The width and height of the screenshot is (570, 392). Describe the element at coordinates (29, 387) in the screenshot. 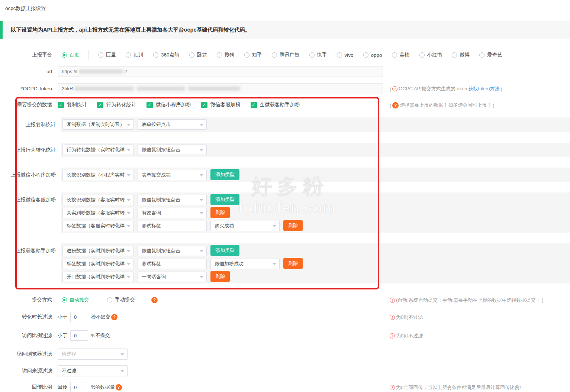

I see `backfill-ratio-label: 回传比例` at that location.